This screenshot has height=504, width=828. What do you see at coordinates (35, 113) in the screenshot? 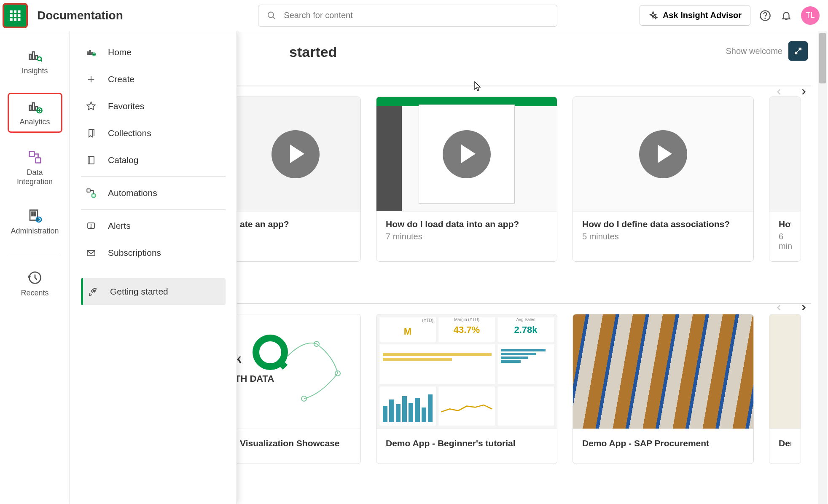
I see `rail-analytics: Analytics` at bounding box center [35, 113].